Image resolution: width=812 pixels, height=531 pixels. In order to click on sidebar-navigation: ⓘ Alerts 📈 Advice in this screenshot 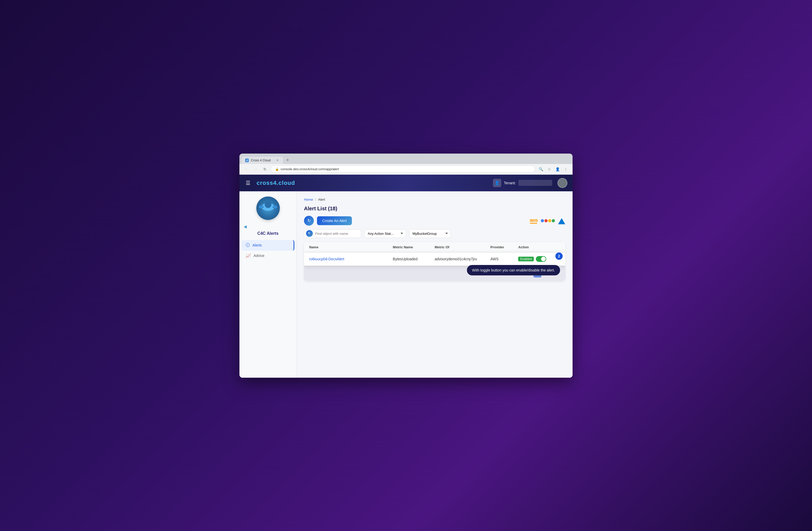, I will do `click(268, 250)`.